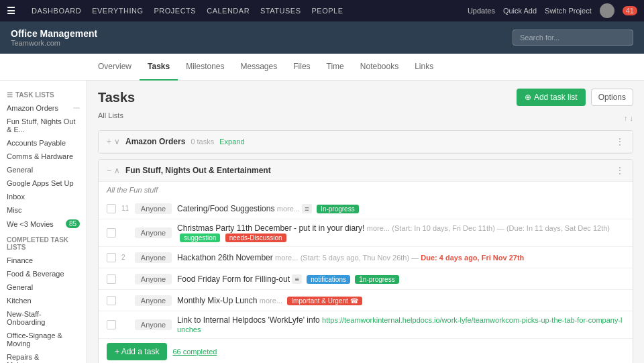  Describe the element at coordinates (302, 67) in the screenshot. I see `tab-files: Files` at that location.